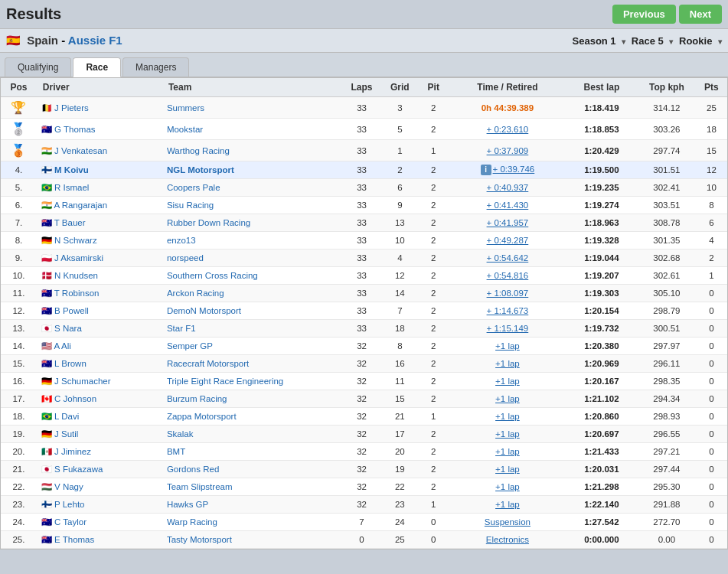  Describe the element at coordinates (63, 487) in the screenshot. I see `driver-name: 🇭🇺 V Nagy` at that location.